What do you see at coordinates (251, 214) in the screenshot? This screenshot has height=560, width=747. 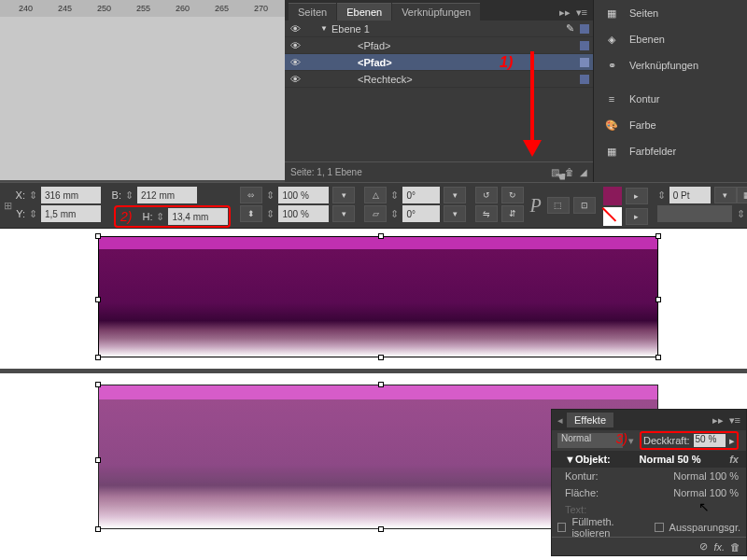 I see `scale-y-icon: ⬍` at bounding box center [251, 214].